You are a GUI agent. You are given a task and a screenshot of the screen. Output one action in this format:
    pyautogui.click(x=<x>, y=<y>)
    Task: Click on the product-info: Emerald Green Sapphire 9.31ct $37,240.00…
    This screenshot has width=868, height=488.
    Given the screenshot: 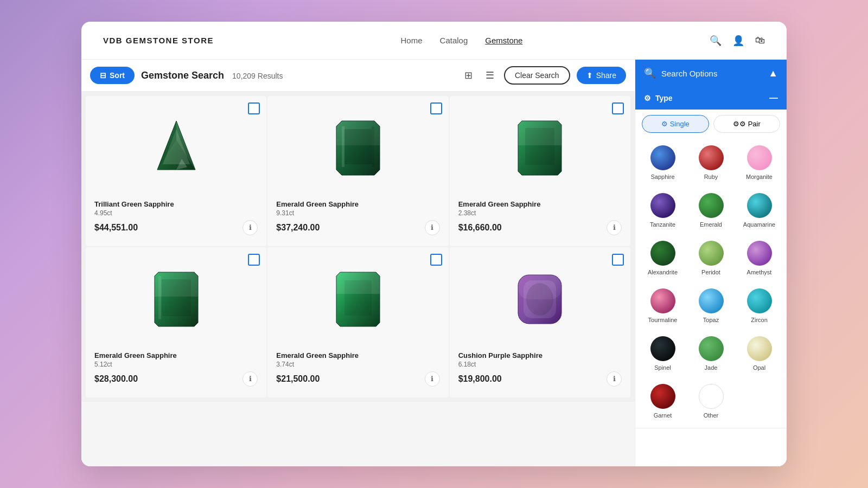 What is the action you would take?
    pyautogui.click(x=358, y=218)
    